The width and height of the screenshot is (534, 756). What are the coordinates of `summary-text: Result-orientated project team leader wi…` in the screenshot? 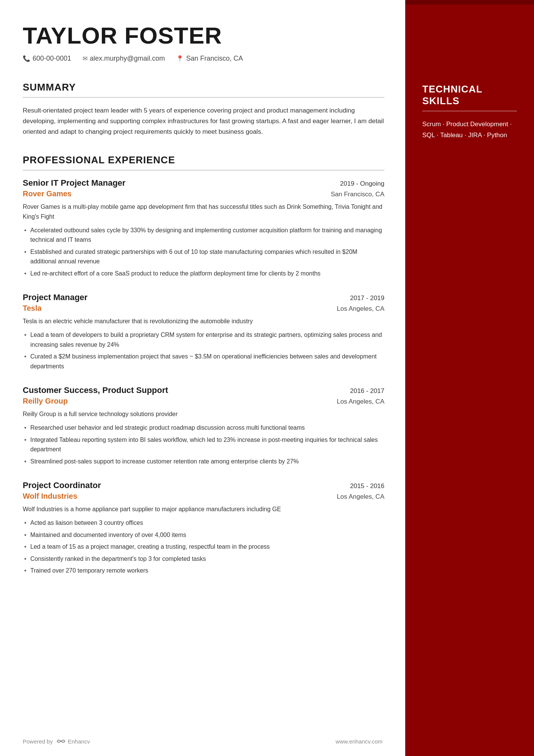 It's located at (204, 121).